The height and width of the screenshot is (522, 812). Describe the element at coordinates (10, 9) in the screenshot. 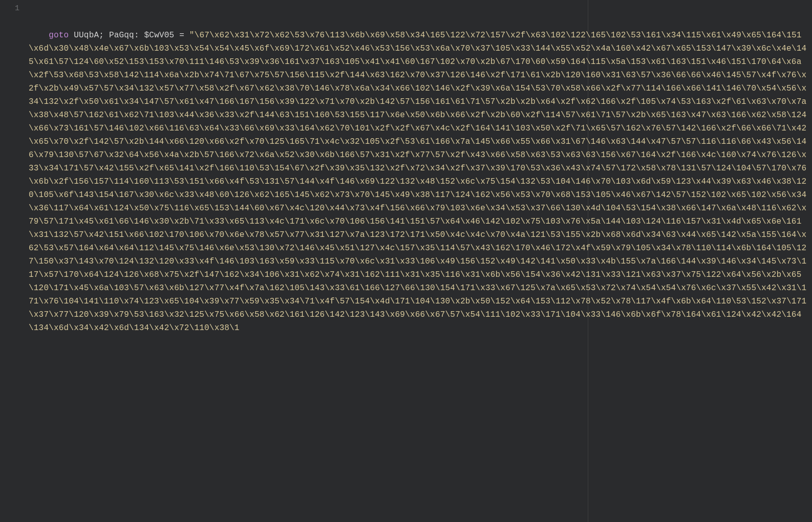

I see `line-number: 1` at that location.